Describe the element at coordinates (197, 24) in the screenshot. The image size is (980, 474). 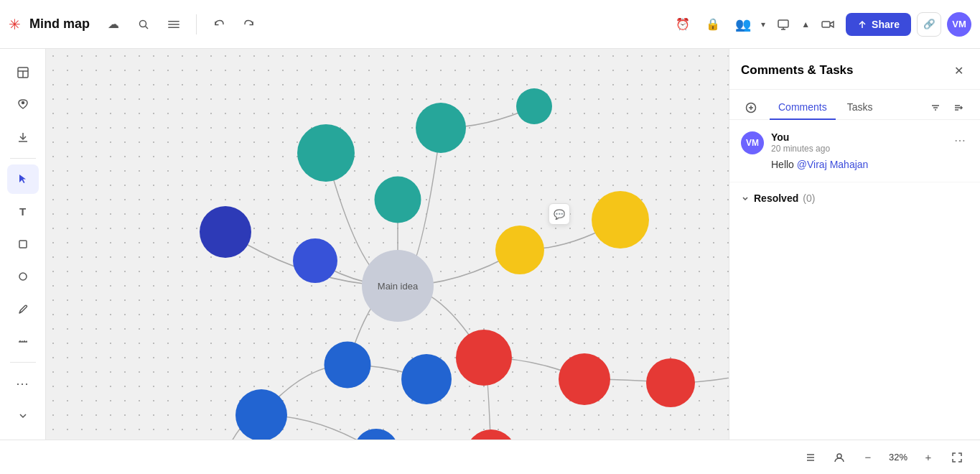
I see `toolbar-divider` at that location.